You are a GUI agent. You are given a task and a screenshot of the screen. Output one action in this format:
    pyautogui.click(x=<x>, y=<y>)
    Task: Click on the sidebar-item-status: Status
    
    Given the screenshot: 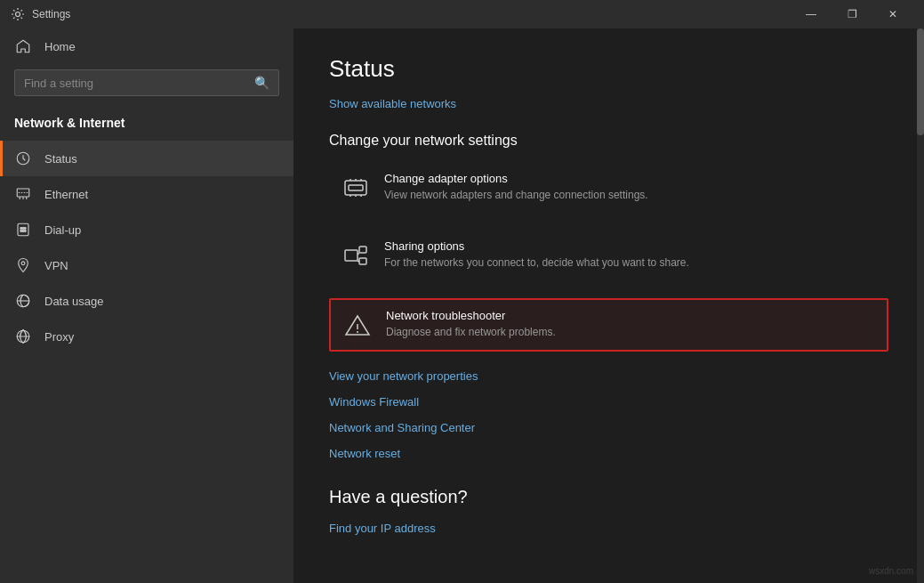 What is the action you would take?
    pyautogui.click(x=147, y=158)
    